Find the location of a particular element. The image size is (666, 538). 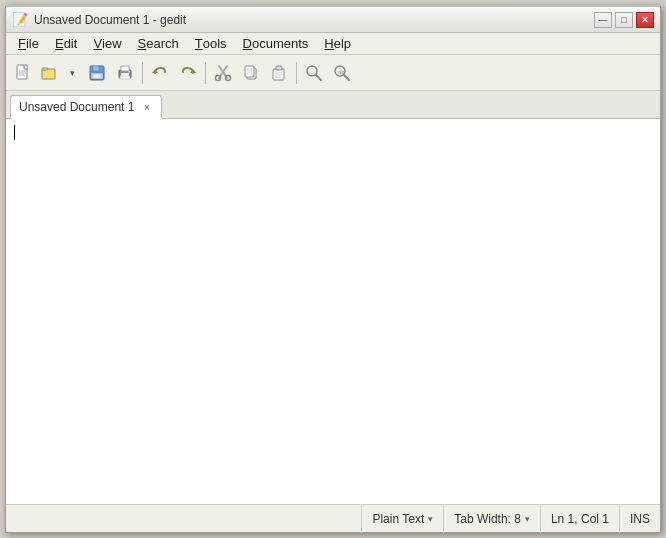

language-selector: Plain Text ▾ is located at coordinates (402, 519).